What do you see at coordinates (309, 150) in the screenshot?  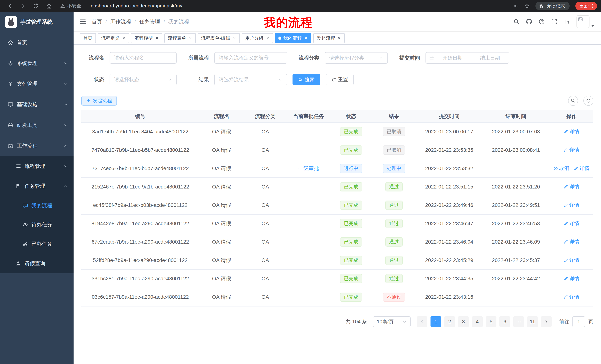 I see `cell-current-task` at bounding box center [309, 150].